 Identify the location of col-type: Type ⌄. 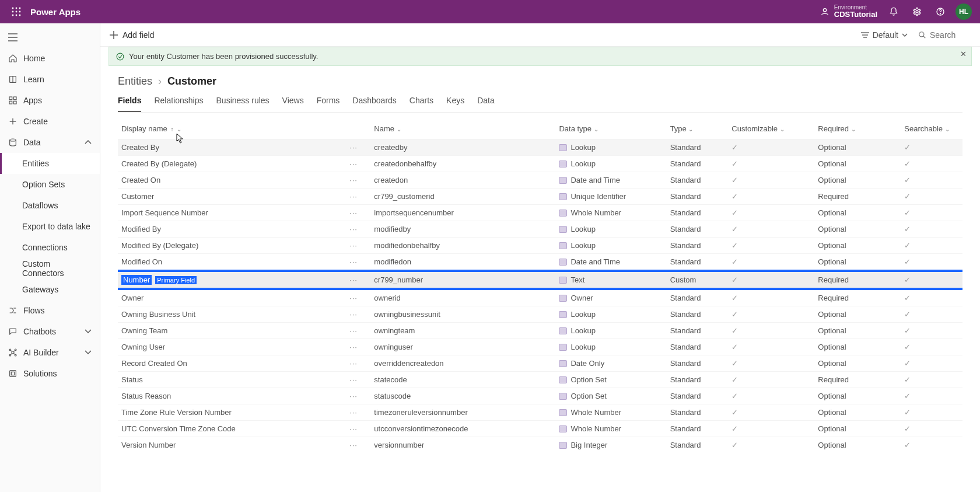
(698, 129).